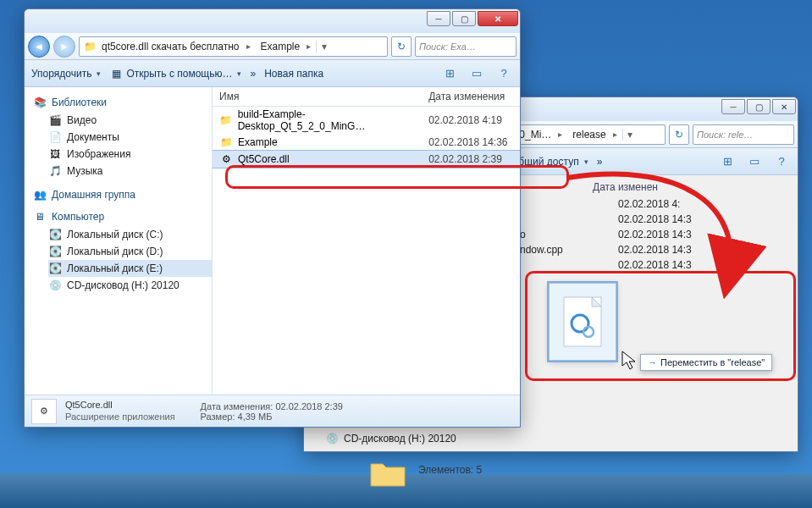 The image size is (812, 508). What do you see at coordinates (264, 159) in the screenshot?
I see `file-name: Qt5Core.dll` at bounding box center [264, 159].